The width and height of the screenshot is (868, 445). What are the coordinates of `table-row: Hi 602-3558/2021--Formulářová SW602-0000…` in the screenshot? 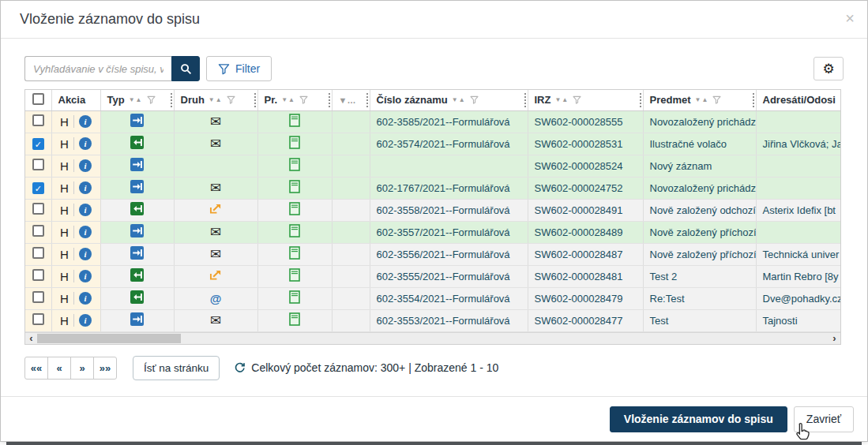 It's located at (433, 210).